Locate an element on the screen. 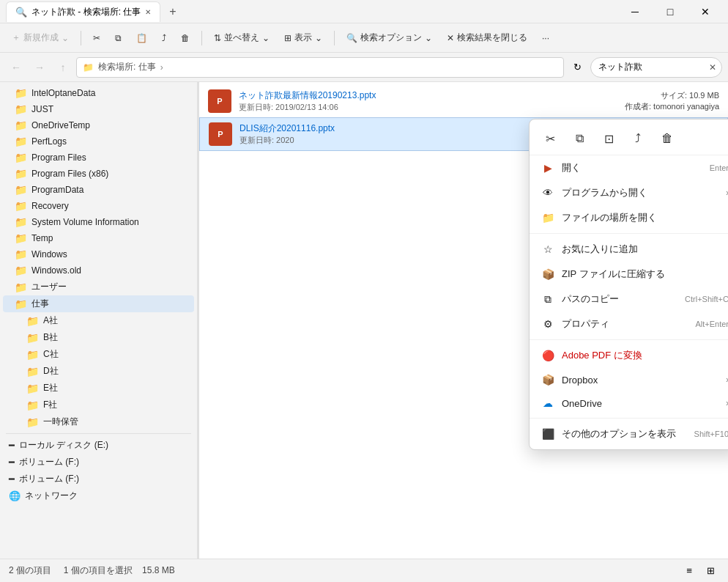 This screenshot has height=582, width=728. sidebar-item-esha: 📁 E社 is located at coordinates (98, 388).